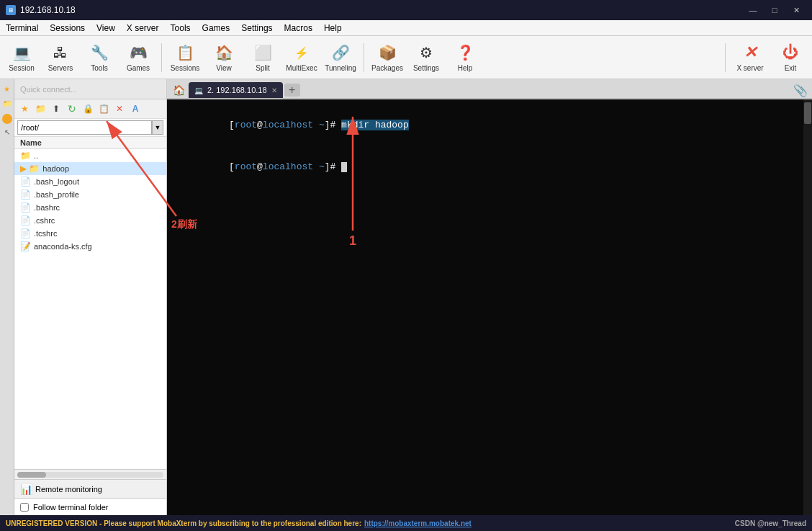  What do you see at coordinates (91, 246) in the screenshot?
I see `tree-item-anaconda: 📝 anaconda-ks.cfg` at bounding box center [91, 246].